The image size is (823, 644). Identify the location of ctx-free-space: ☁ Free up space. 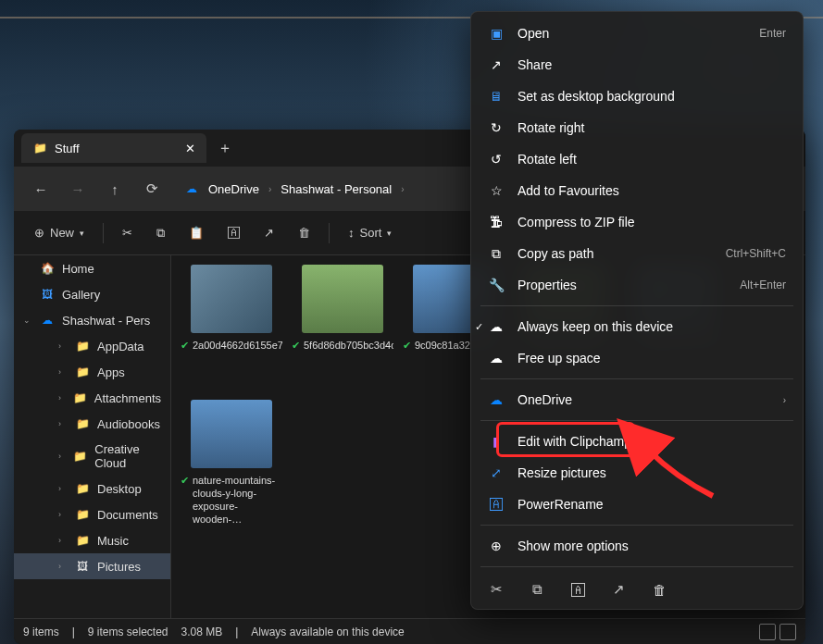
(637, 358).